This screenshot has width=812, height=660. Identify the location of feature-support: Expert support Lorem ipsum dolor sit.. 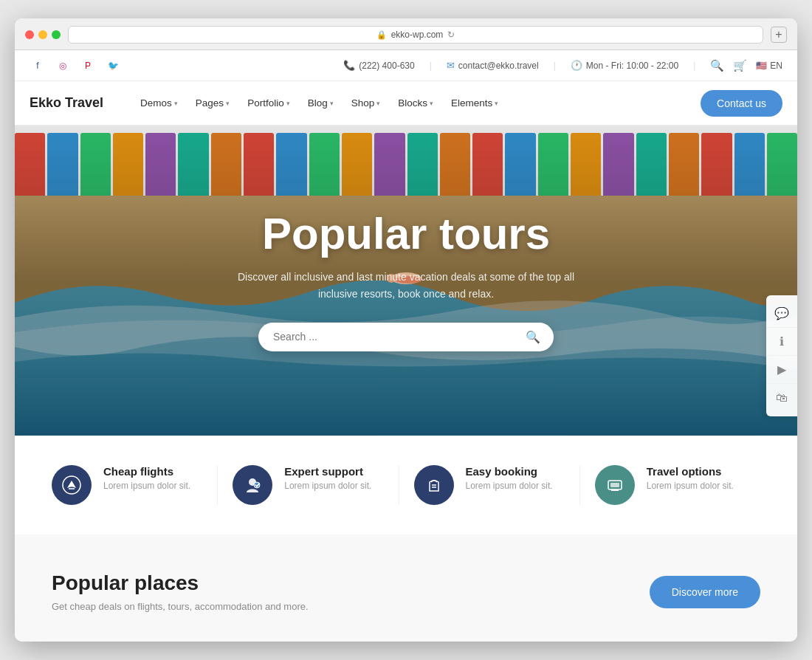
(309, 485).